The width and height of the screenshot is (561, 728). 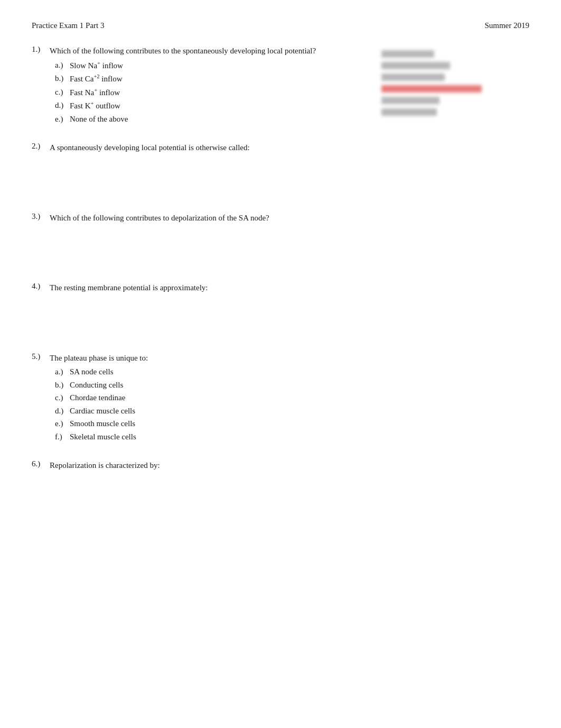 I want to click on question-1-answer-4: d.)Fast K+ outflow, so click(x=208, y=106).